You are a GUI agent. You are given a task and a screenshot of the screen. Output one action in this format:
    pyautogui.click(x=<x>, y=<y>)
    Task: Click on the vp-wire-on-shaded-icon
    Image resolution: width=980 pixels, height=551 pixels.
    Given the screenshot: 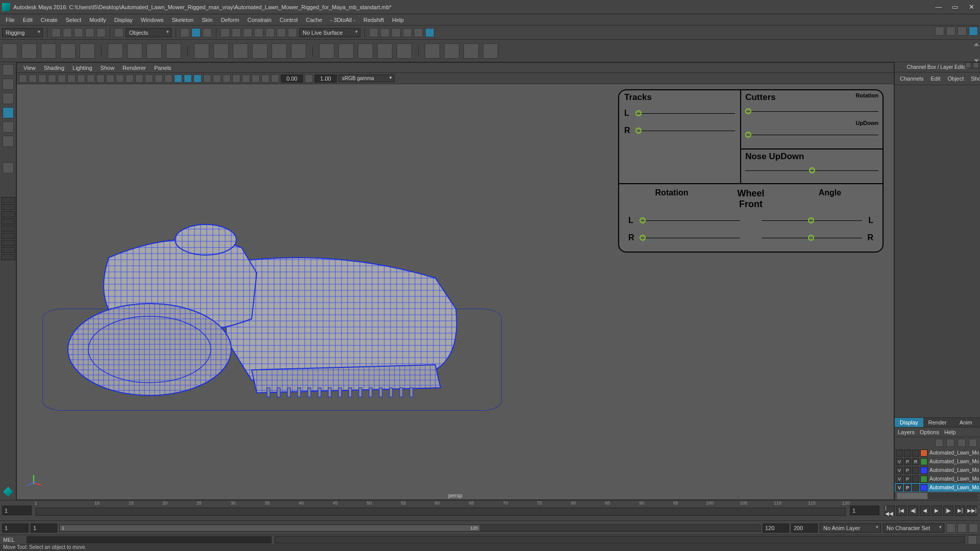 What is the action you would take?
    pyautogui.click(x=178, y=79)
    